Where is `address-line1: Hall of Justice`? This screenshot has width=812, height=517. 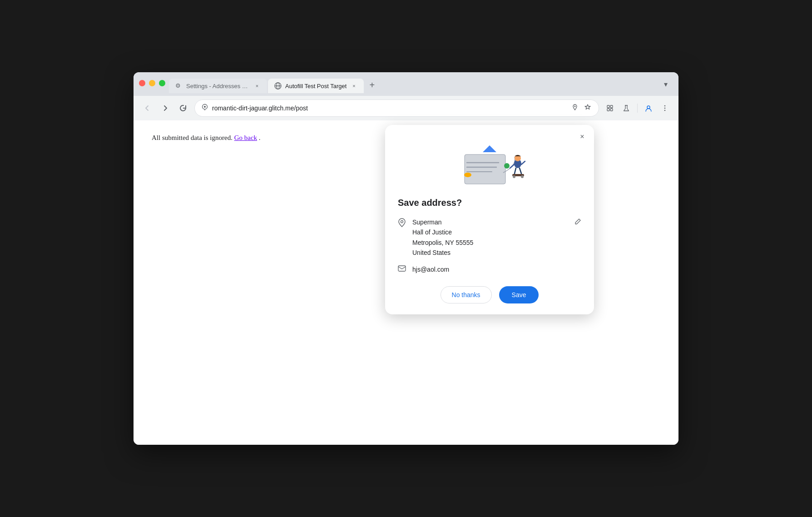 address-line1: Hall of Justice is located at coordinates (490, 232).